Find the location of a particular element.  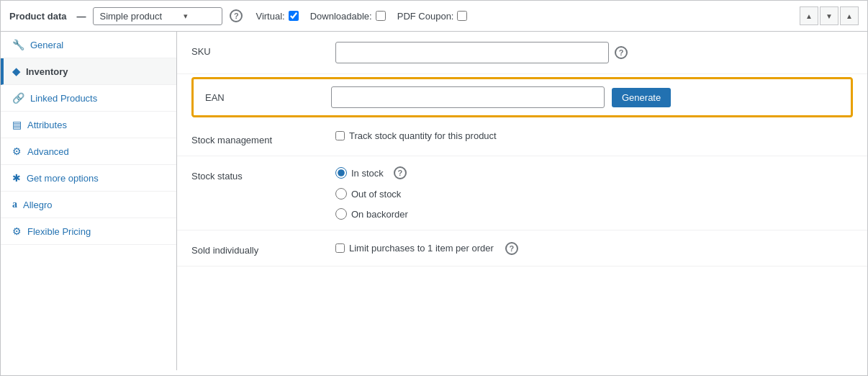

radio-onbackorder is located at coordinates (341, 214).